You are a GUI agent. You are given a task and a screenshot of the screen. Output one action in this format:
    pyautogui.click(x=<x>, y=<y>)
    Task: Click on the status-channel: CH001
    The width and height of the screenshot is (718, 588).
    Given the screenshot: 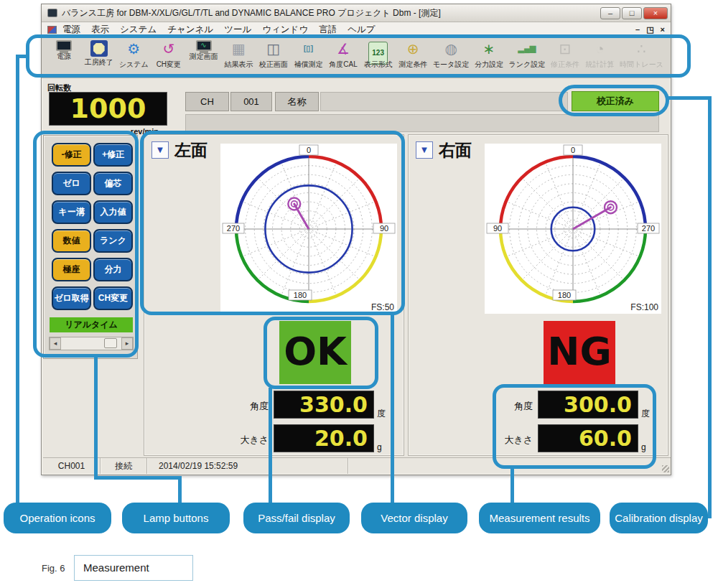 What is the action you would take?
    pyautogui.click(x=72, y=466)
    